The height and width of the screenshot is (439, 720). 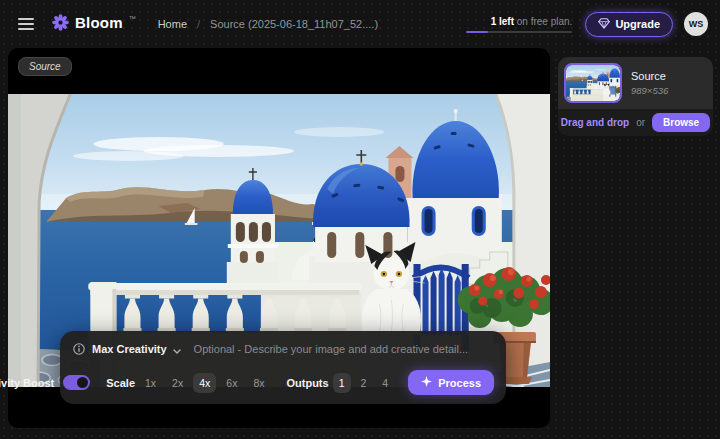 What do you see at coordinates (636, 96) in the screenshot?
I see `assets-sidebar: Source 989×536 Drag and drop or Browse` at bounding box center [636, 96].